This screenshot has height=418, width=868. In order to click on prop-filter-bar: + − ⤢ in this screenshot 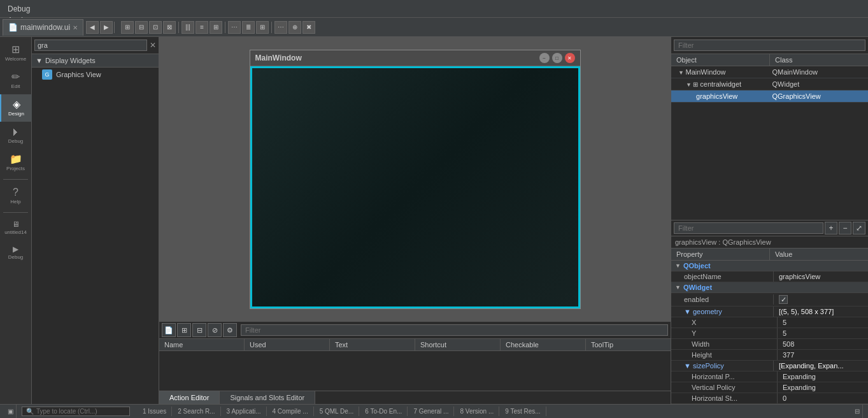, I will do `click(769, 228)`.